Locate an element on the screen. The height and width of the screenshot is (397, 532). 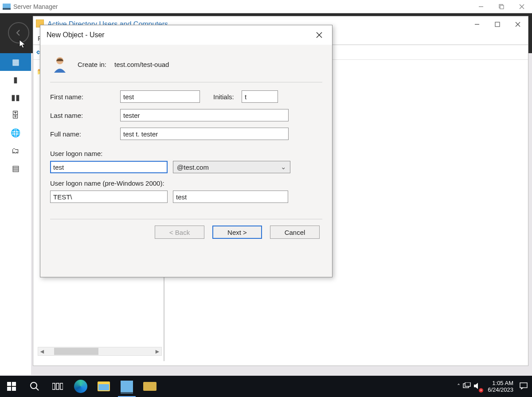
tray-overflow-icon: ˄ is located at coordinates (458, 386).